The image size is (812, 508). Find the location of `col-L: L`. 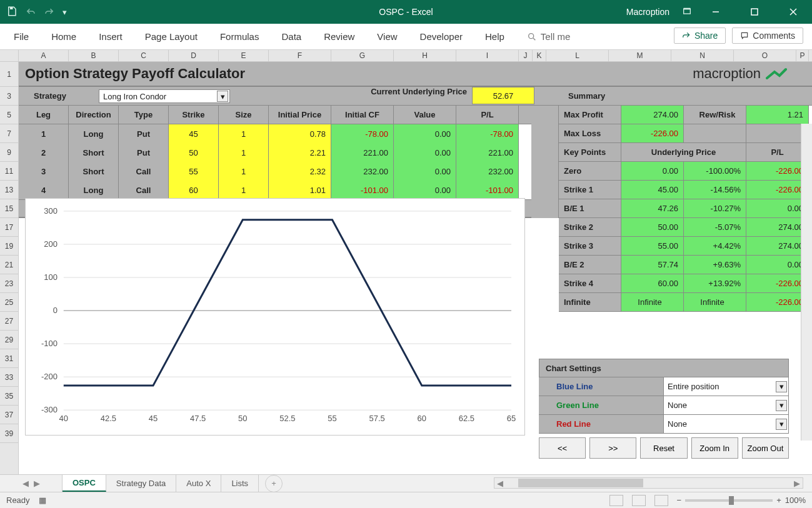

col-L: L is located at coordinates (578, 56).